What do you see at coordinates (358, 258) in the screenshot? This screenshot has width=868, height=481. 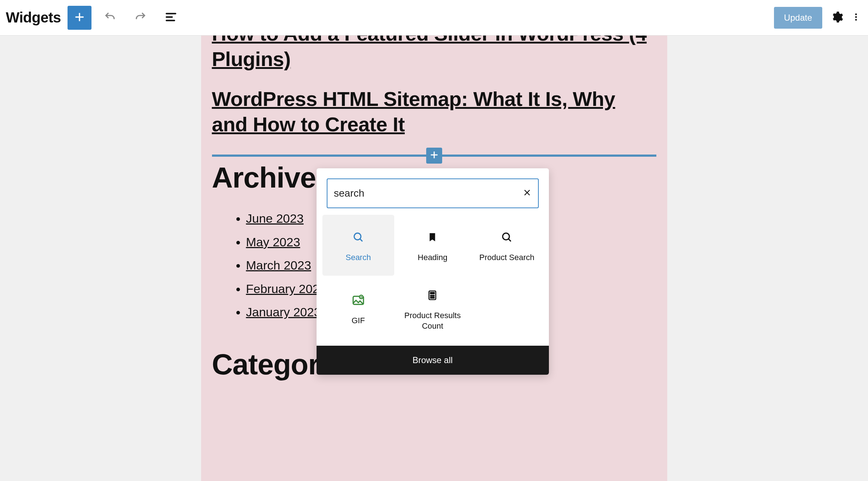 I see `block-label: Search` at bounding box center [358, 258].